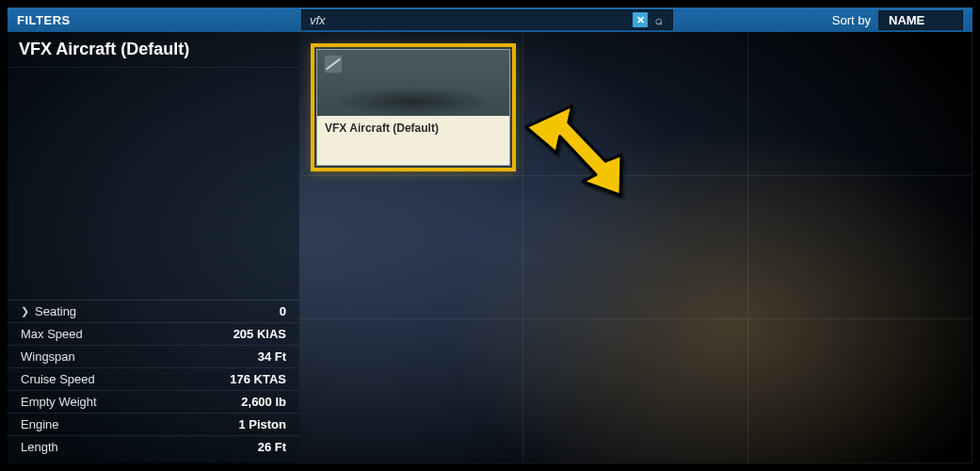 The width and height of the screenshot is (980, 471). I want to click on sidebar-gap, so click(153, 184).